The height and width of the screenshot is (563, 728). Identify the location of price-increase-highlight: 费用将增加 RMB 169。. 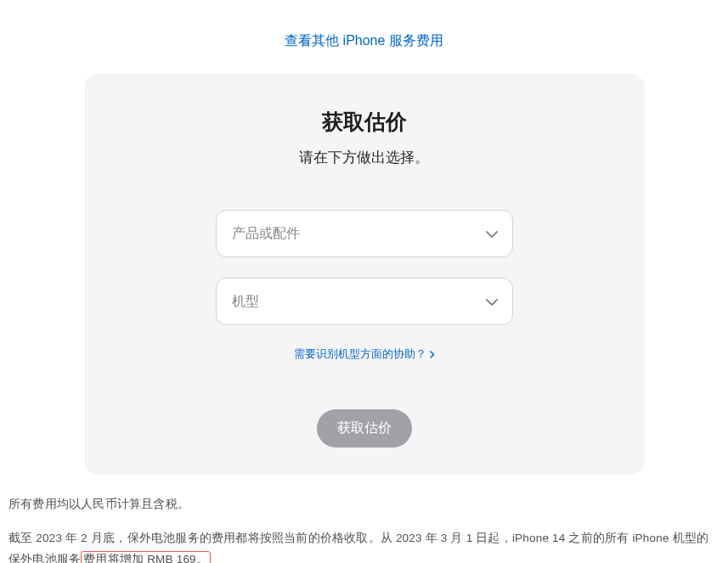
(146, 557).